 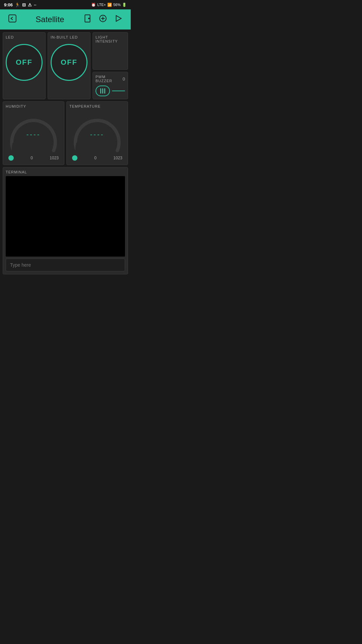 I want to click on terminal-label: TERMINAL, so click(x=65, y=172).